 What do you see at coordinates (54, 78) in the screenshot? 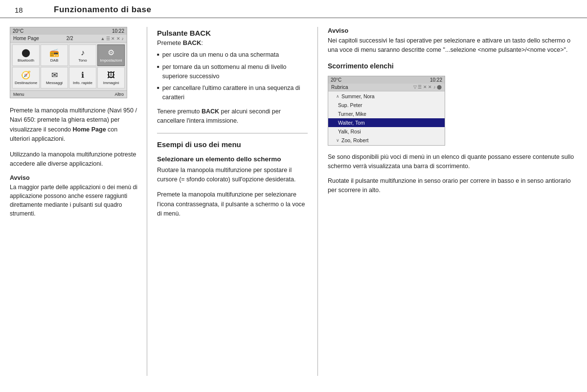
I see `device-icon-messaggi: ✉ Messaggi` at bounding box center [54, 78].